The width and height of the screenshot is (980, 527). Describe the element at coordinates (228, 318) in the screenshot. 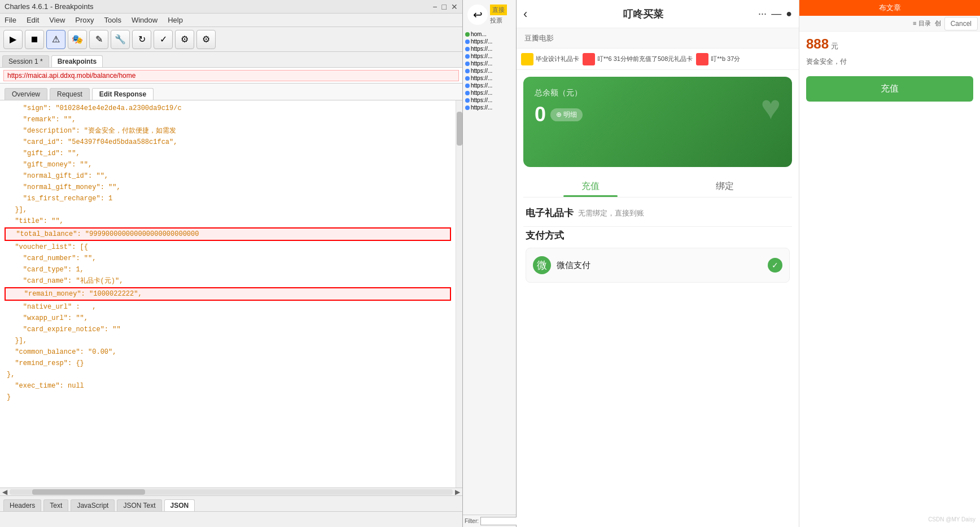

I see `json-line-19: "wxapp_url": "",` at that location.